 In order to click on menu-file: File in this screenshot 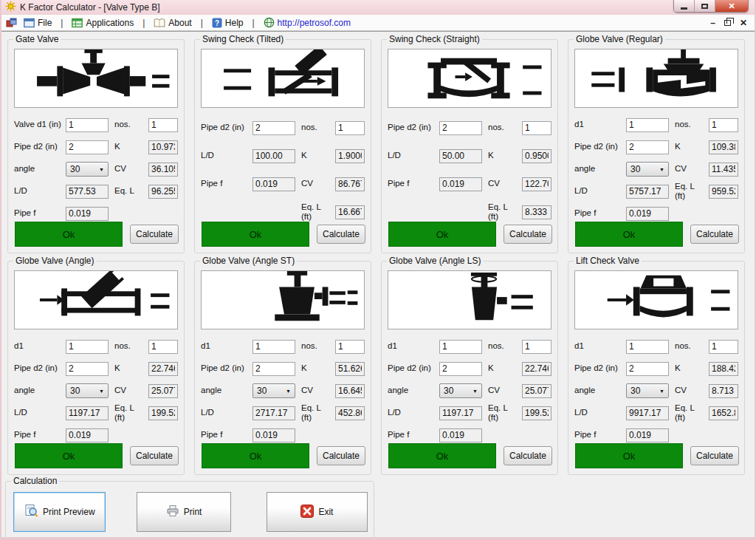, I will do `click(38, 23)`.